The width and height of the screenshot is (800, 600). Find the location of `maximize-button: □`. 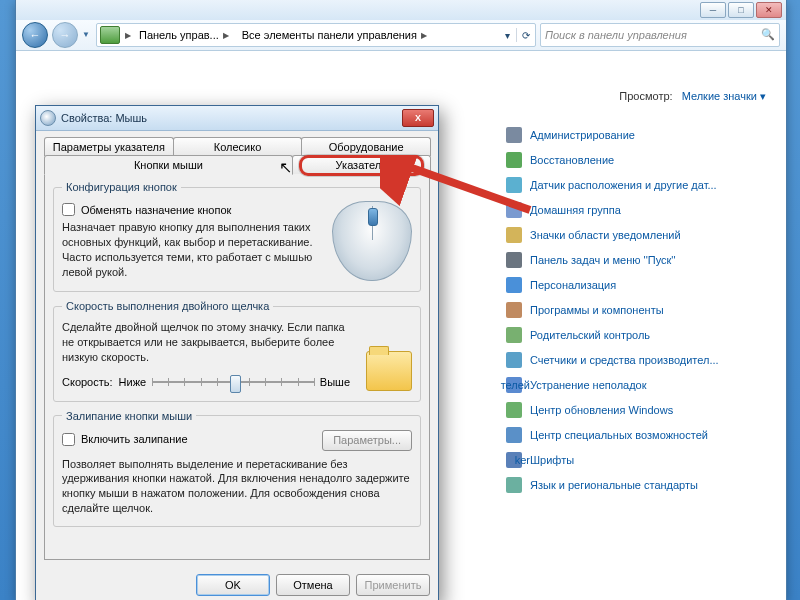

maximize-button: □ is located at coordinates (741, 10).